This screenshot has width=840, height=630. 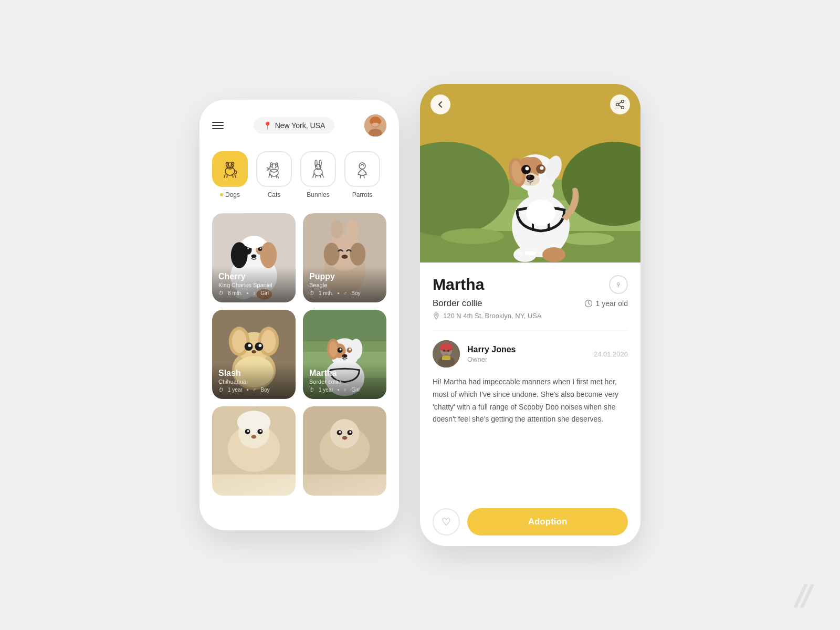 What do you see at coordinates (530, 303) in the screenshot?
I see `breed-row: Border collie 1 year old` at bounding box center [530, 303].